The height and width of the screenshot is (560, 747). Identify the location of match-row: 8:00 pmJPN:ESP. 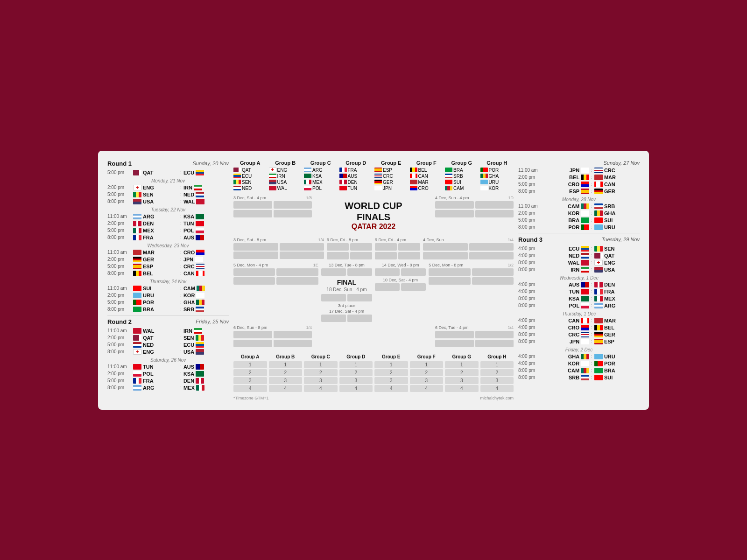
(579, 342).